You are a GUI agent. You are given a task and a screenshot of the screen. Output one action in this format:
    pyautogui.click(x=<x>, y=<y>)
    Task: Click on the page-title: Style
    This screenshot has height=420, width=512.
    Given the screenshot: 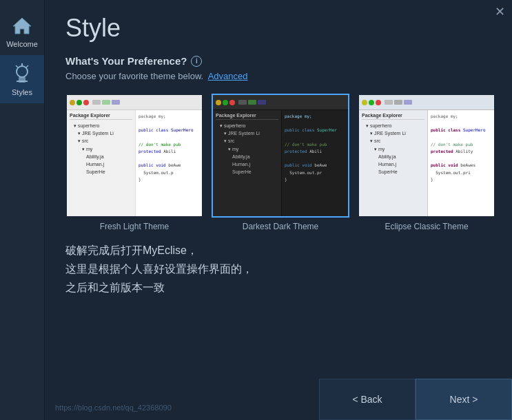 What is the action you would take?
    pyautogui.click(x=278, y=28)
    